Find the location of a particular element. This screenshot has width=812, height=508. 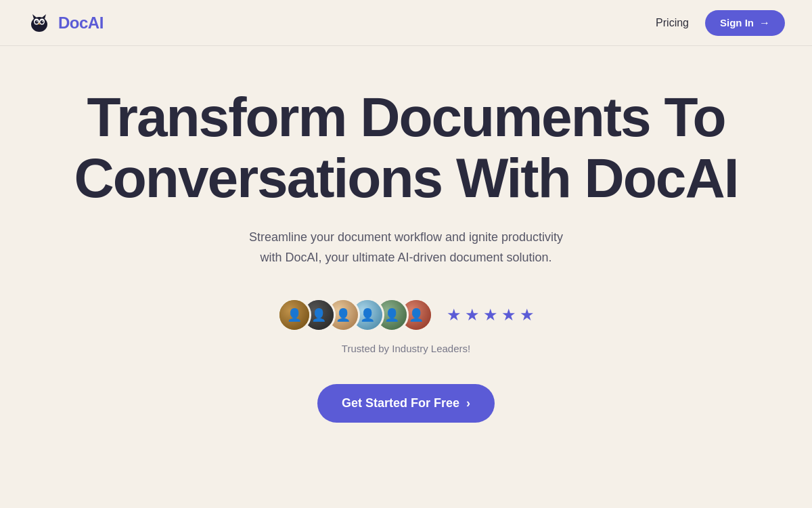

pricing-link: Pricing is located at coordinates (673, 23).